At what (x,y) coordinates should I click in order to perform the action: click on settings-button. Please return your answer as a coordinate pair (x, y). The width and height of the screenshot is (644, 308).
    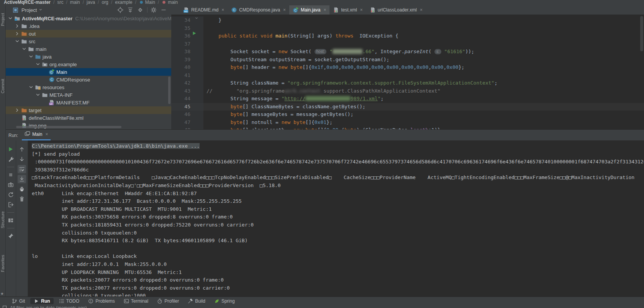
    Looking at the image, I should click on (154, 10).